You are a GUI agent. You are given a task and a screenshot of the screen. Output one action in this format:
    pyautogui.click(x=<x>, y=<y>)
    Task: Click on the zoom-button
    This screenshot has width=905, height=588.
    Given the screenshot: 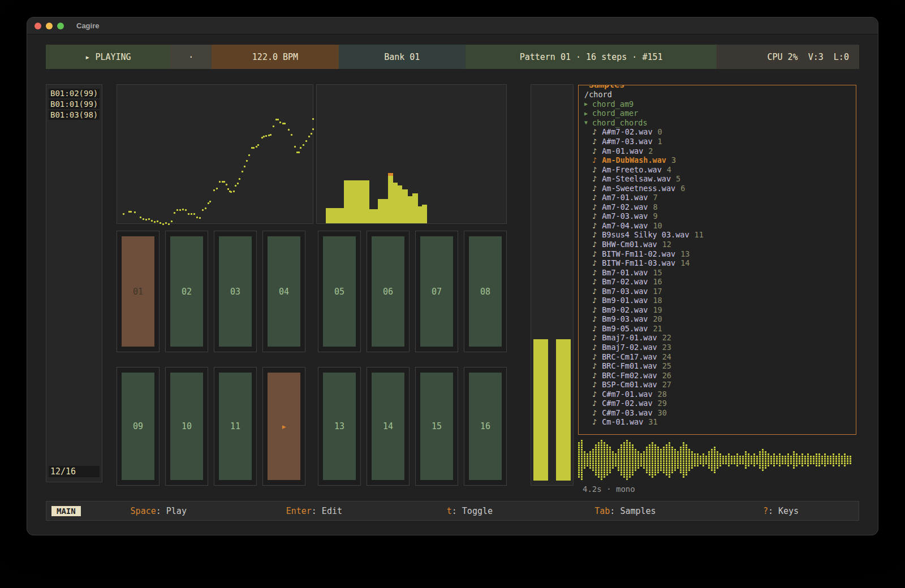 What is the action you would take?
    pyautogui.click(x=61, y=26)
    